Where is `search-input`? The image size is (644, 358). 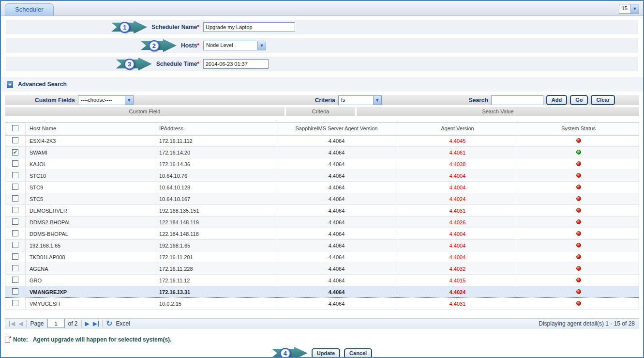
search-input is located at coordinates (517, 100).